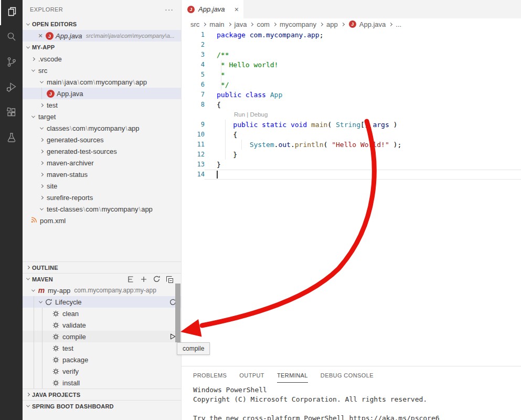 This screenshot has width=521, height=420. I want to click on code-line-13: 13}, so click(352, 165).